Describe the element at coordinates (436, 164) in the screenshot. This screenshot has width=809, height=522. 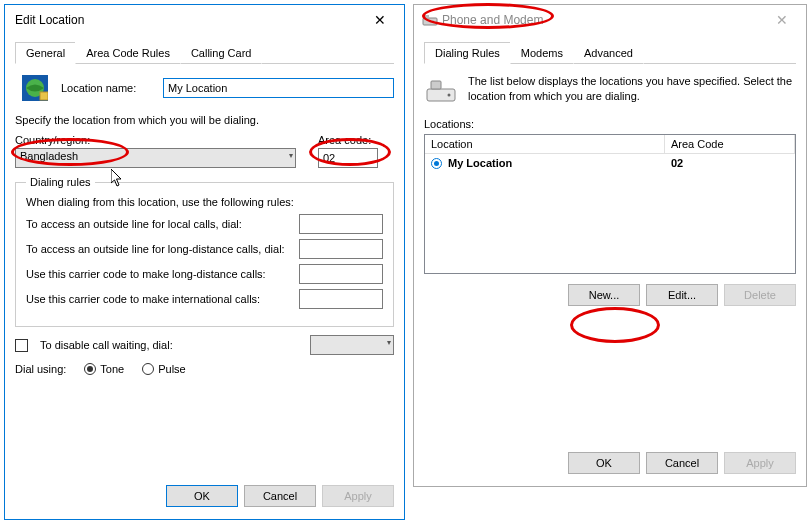
I see `selected-radio-icon` at that location.